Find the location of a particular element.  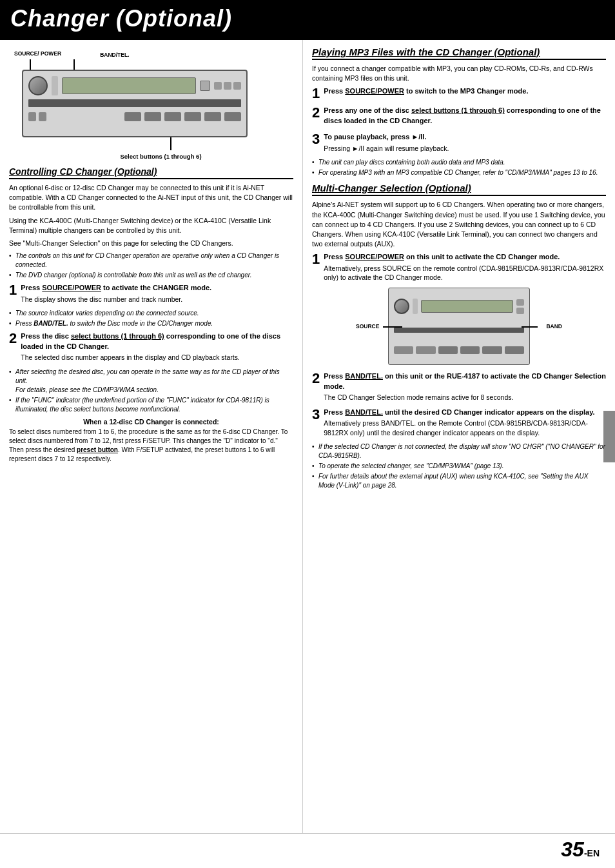

page-header: Changer (Optional) is located at coordinates (308, 20).